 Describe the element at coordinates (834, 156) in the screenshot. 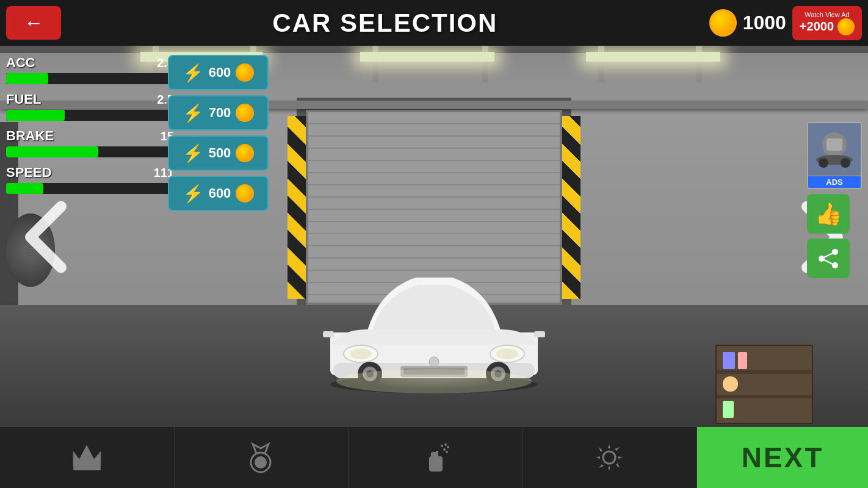

I see `ads-thumbnail: ADS` at that location.